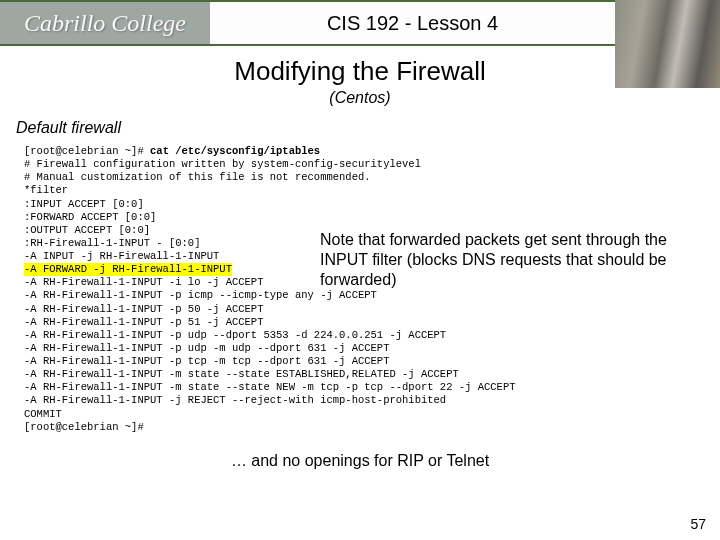 Image resolution: width=720 pixels, height=540 pixels. What do you see at coordinates (368, 128) in the screenshot?
I see `section-heading: Default firewall` at bounding box center [368, 128].